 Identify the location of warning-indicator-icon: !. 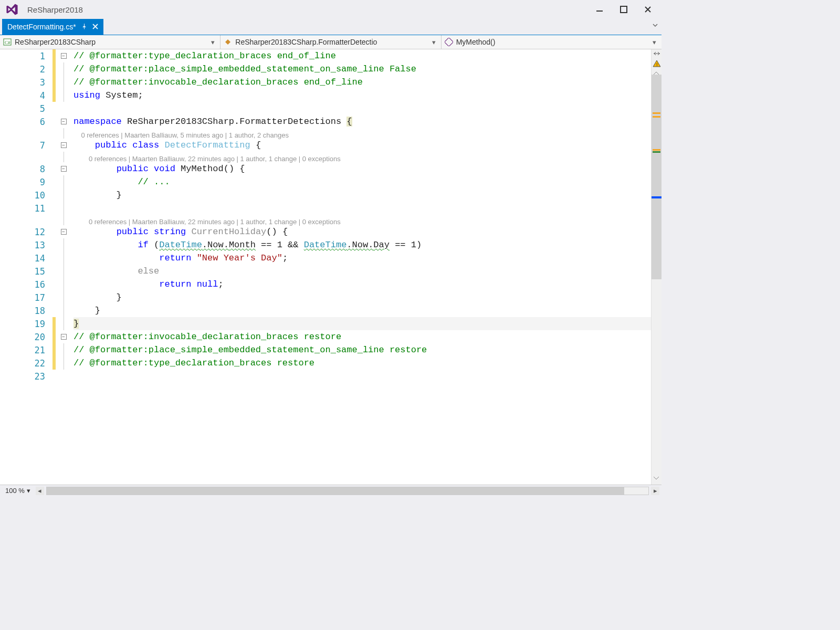
(657, 64).